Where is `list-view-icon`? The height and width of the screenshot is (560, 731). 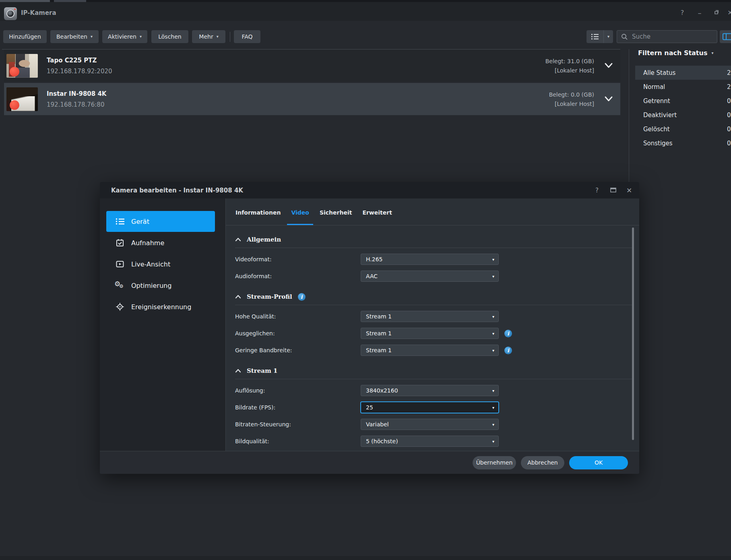
list-view-icon is located at coordinates (595, 37).